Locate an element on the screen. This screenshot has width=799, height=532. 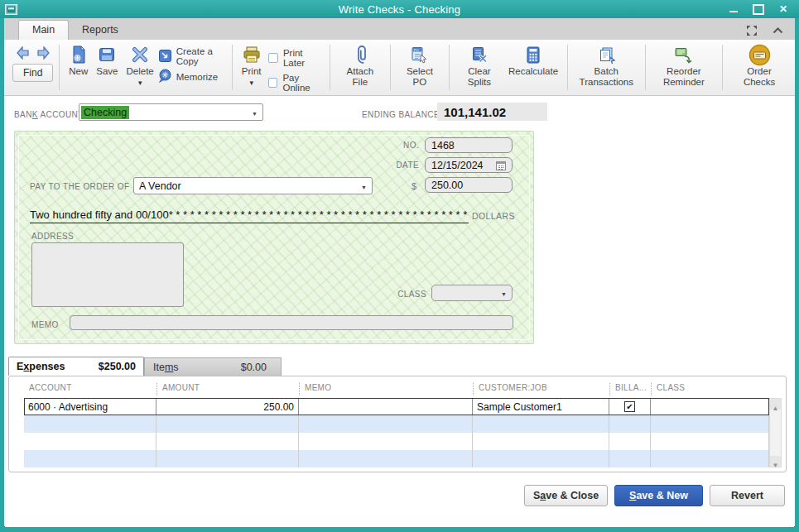
clear-splits-label: Clear Splits is located at coordinates (479, 76).